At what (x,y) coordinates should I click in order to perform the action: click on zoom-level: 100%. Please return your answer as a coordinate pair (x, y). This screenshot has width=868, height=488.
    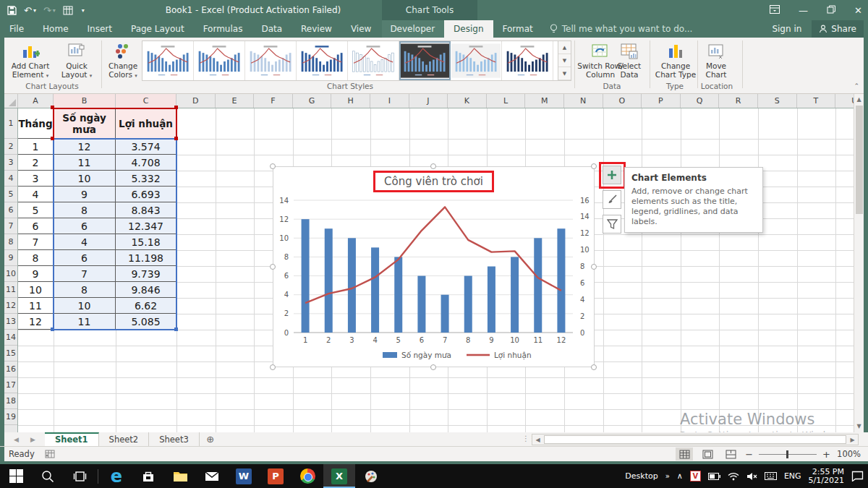
    Looking at the image, I should click on (848, 454).